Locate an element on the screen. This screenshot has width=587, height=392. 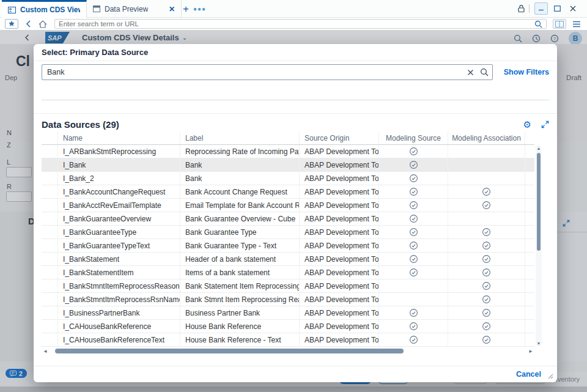
clear-search-icon is located at coordinates (471, 72).